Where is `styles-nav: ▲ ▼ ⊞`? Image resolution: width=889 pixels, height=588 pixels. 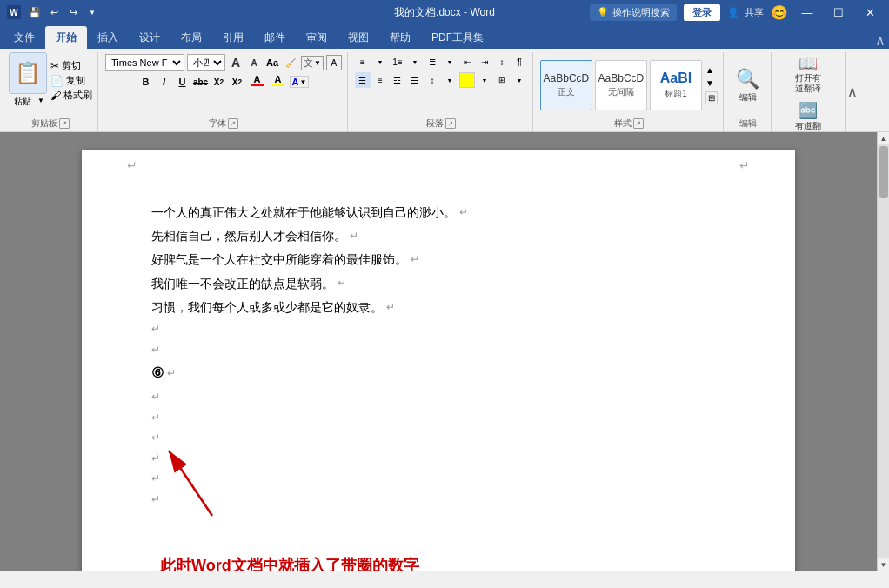 styles-nav: ▲ ▼ ⊞ is located at coordinates (712, 85).